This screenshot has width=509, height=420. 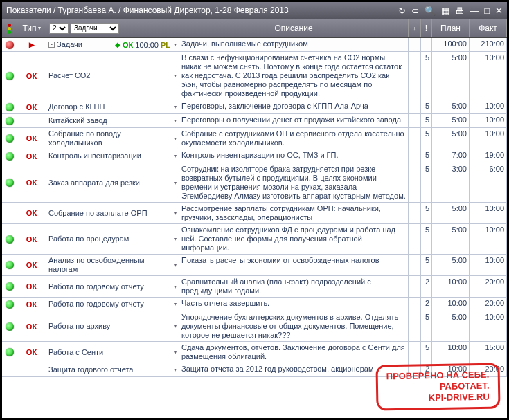 I want to click on chevron-down-icon: ▾, so click(x=39, y=28).